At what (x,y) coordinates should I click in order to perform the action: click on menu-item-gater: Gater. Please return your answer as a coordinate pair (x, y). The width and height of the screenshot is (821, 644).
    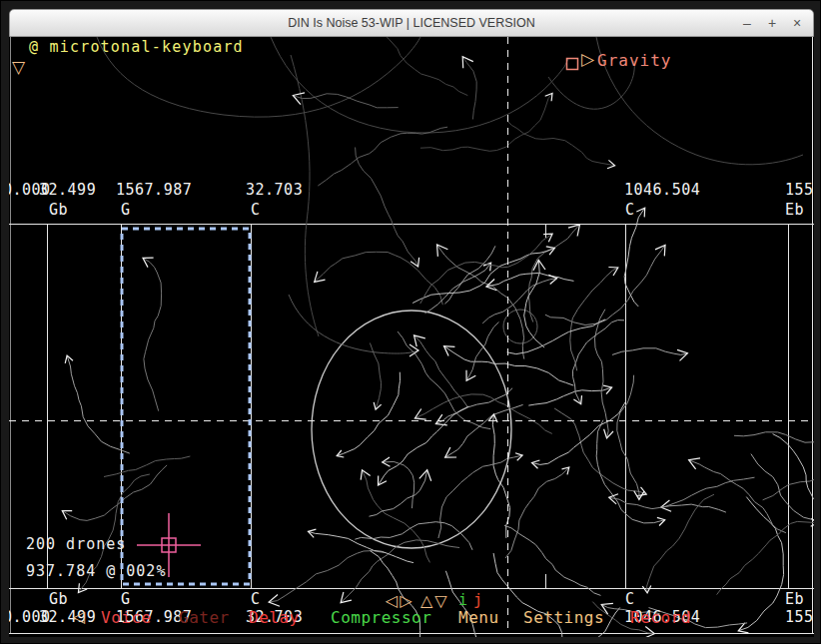
    Looking at the image, I should click on (204, 618).